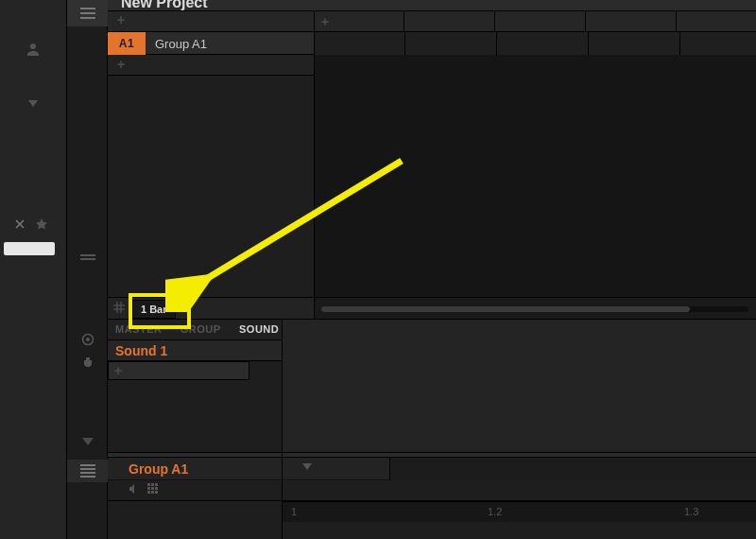  I want to click on tab-group: GROUP, so click(204, 327).